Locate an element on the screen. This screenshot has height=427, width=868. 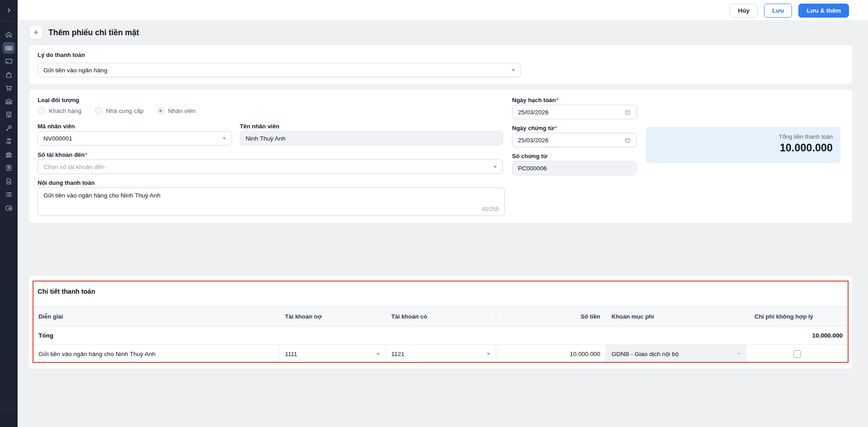
employee-name-value: Ninh Thuỳ Anh is located at coordinates (266, 138).